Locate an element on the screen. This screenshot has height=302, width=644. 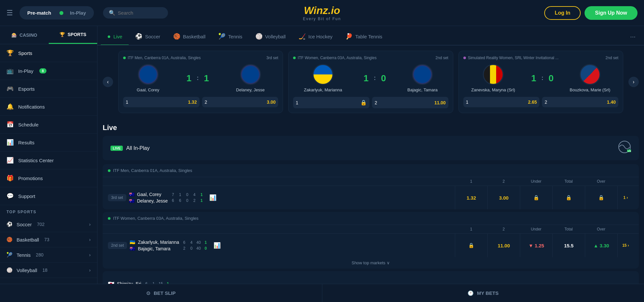
tab-icehockey: 🏒 Ice Hockey is located at coordinates (316, 38).